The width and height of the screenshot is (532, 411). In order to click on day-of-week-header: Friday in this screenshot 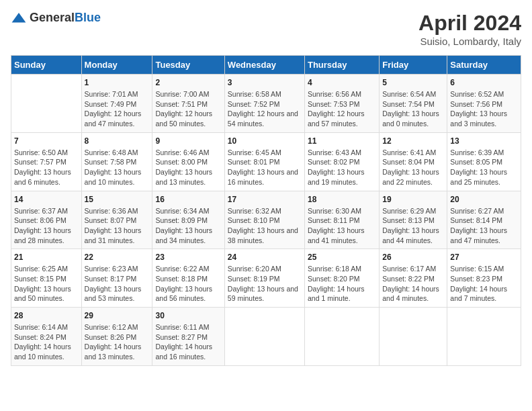, I will do `click(414, 65)`.